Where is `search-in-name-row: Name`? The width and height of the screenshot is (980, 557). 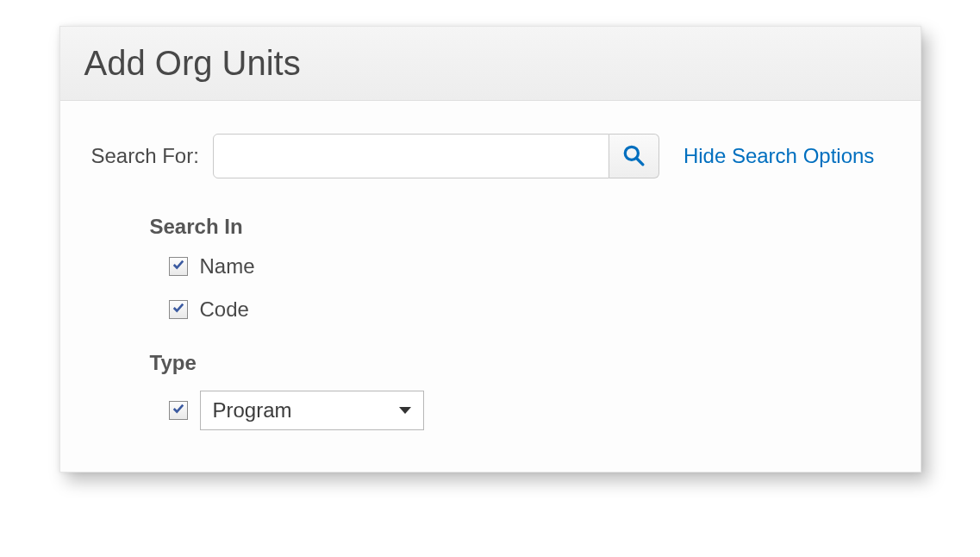 search-in-name-row: Name is located at coordinates (529, 266).